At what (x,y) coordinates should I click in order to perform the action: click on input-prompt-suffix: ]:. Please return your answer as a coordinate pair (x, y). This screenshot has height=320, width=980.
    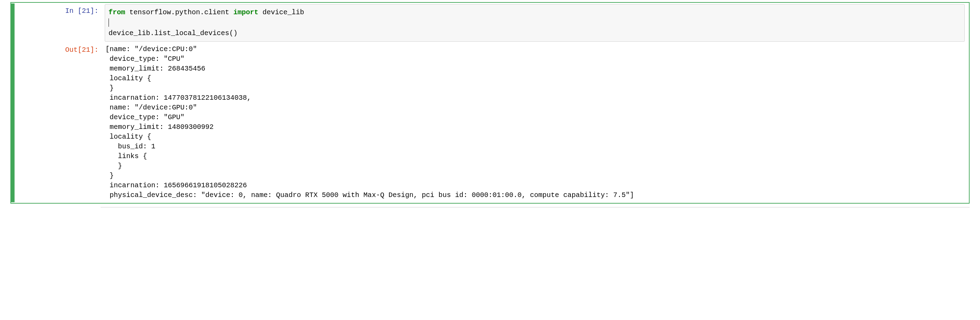
    Looking at the image, I should click on (94, 11).